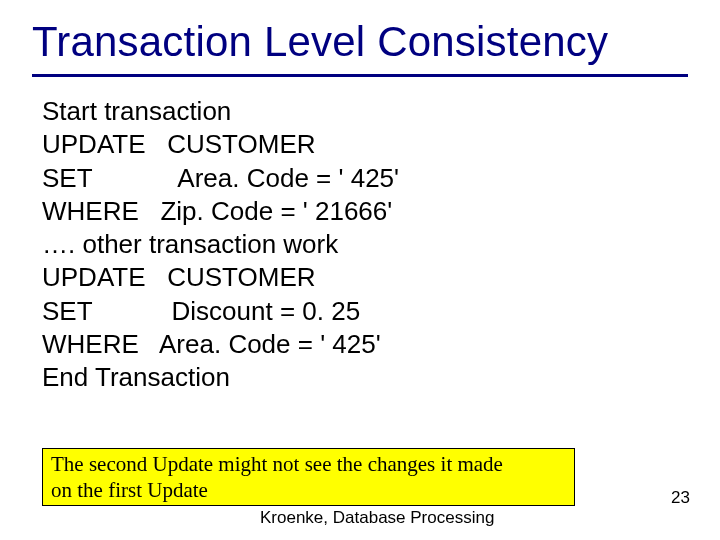  I want to click on code-line: …. other transaction work, so click(381, 244).